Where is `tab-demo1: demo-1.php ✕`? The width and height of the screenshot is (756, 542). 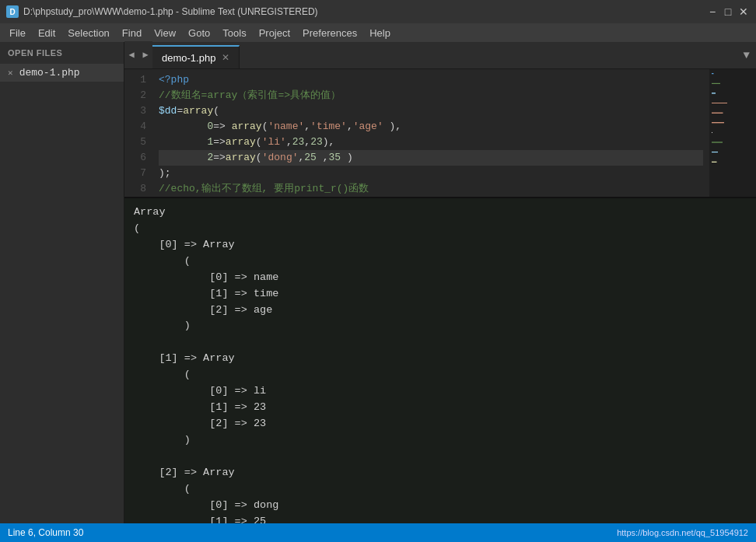
tab-demo1: demo-1.php ✕ is located at coordinates (196, 57).